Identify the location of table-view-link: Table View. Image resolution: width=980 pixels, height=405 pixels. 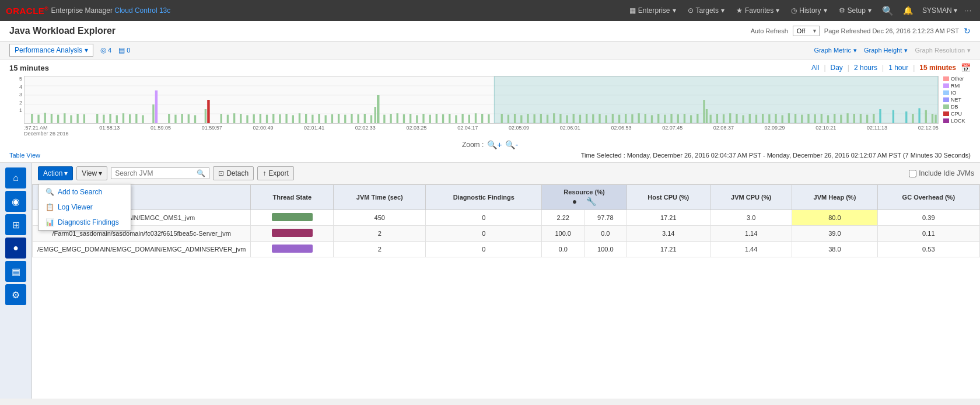
(24, 155).